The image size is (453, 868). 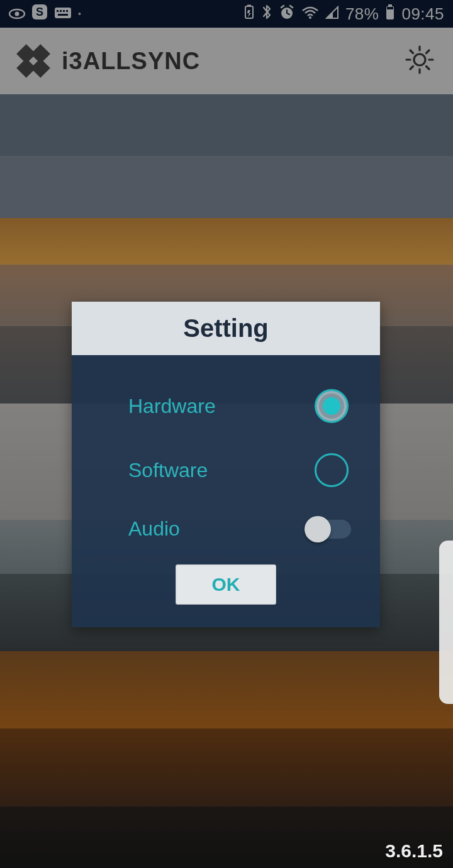 What do you see at coordinates (40, 14) in the screenshot?
I see `skype-icon: S` at bounding box center [40, 14].